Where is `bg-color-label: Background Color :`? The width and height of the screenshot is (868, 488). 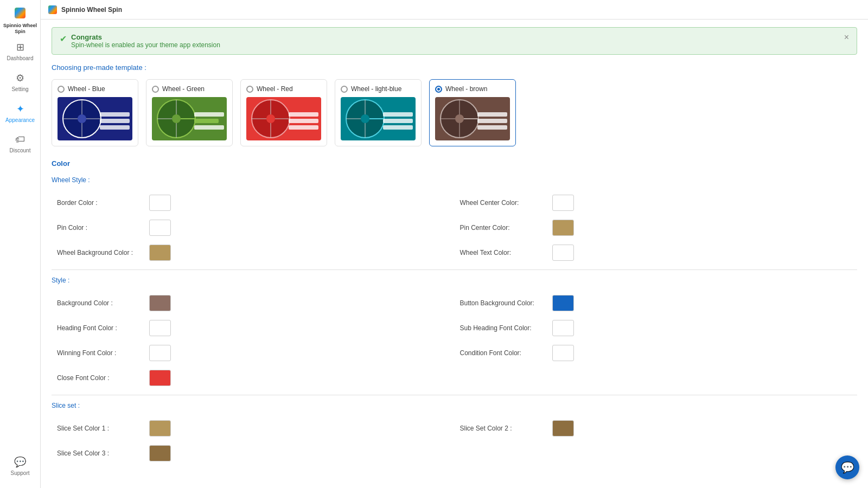 bg-color-label: Background Color : is located at coordinates (100, 303).